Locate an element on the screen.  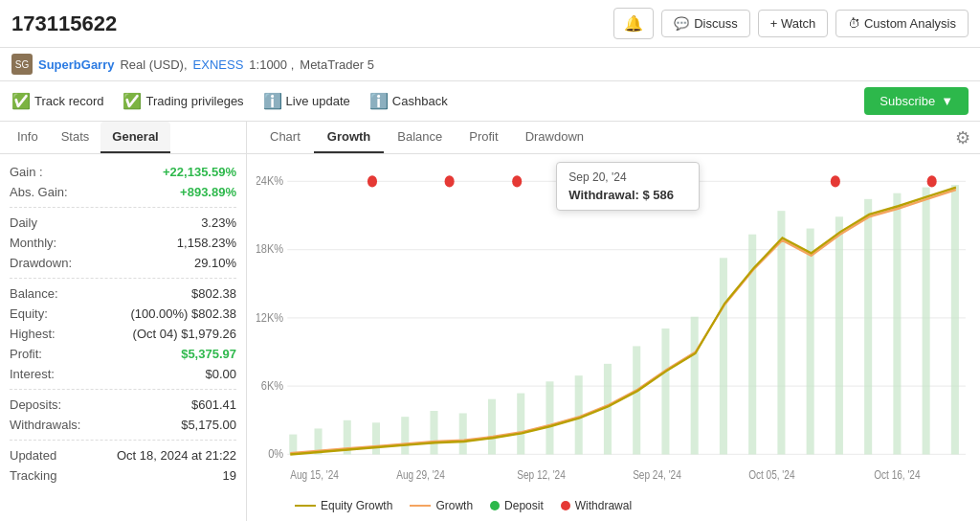
account-platform: MetaTrader 5 is located at coordinates (337, 65).